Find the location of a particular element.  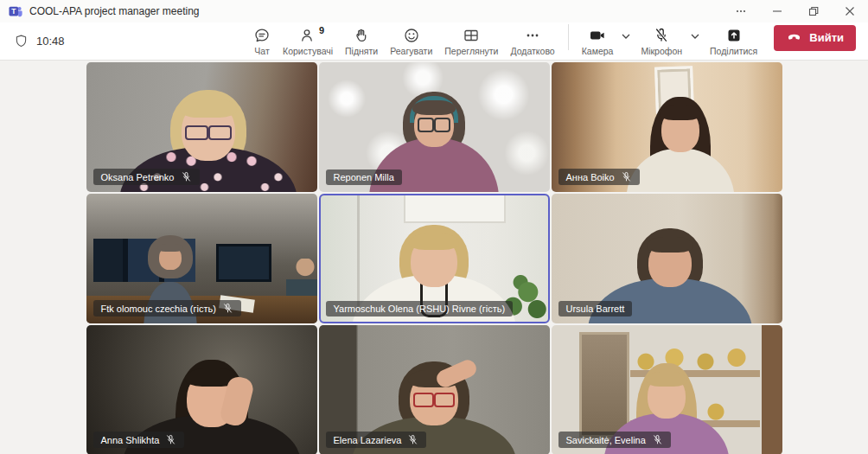

view-button: Переглянути is located at coordinates (471, 42).